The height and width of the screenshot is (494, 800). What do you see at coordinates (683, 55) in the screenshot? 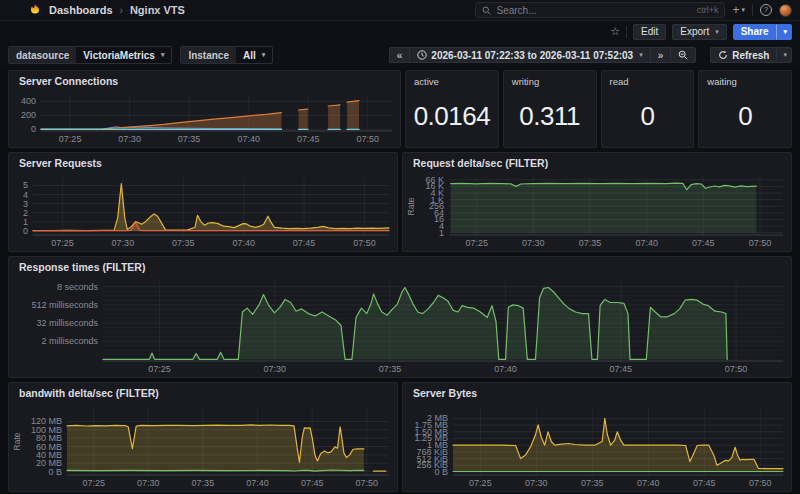
I see `zoom-out-icon` at bounding box center [683, 55].